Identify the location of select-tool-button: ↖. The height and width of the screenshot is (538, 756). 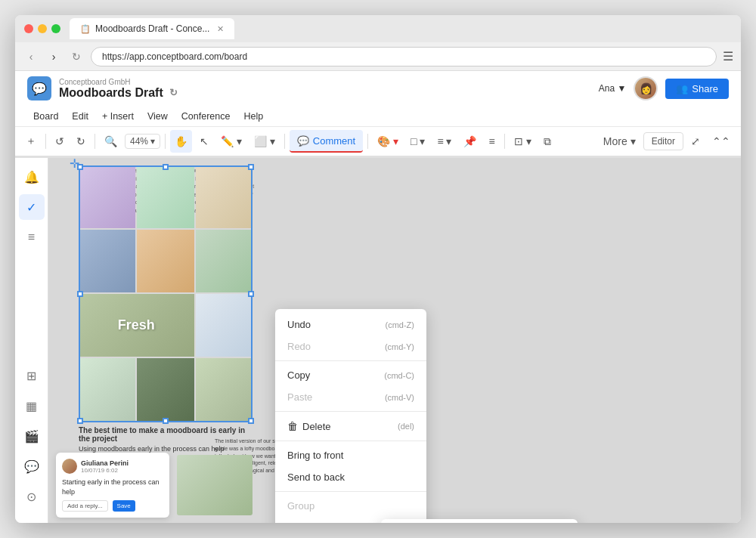
(204, 141).